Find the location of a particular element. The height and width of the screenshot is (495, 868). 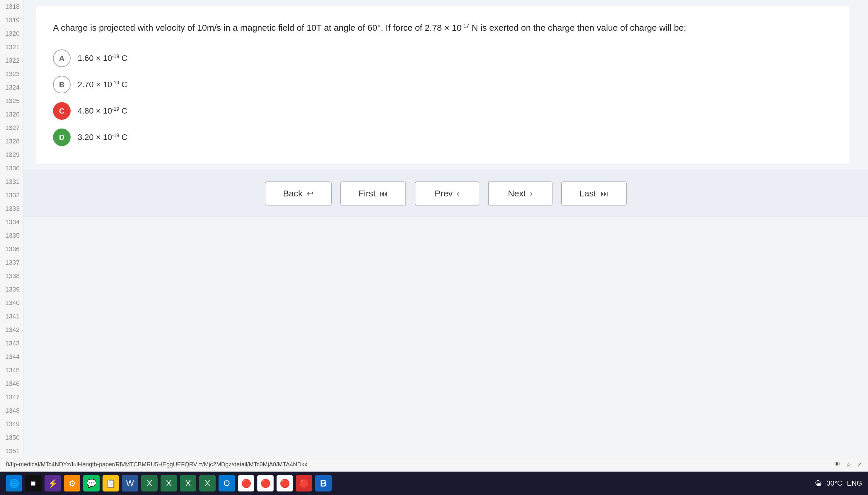

option-d-text: 3.20 × 10-19 C is located at coordinates (103, 137).